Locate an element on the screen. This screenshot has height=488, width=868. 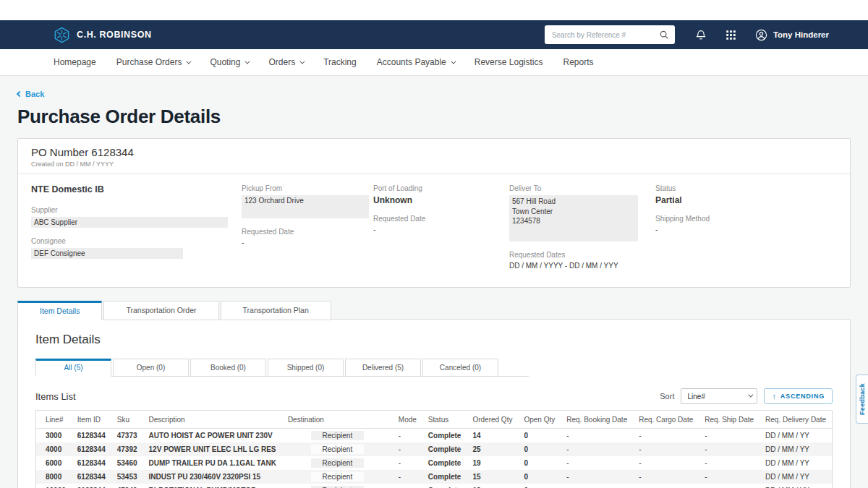
deliver-requested-dates-value: DD / MM / YYYY - DD / MM / YYY is located at coordinates (582, 266).